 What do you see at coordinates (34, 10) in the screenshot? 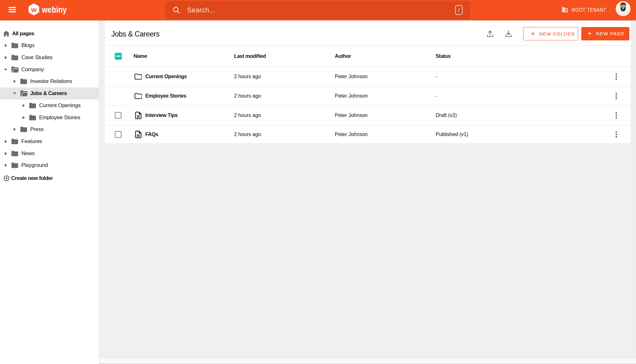
I see `svg-text: w` at bounding box center [34, 10].